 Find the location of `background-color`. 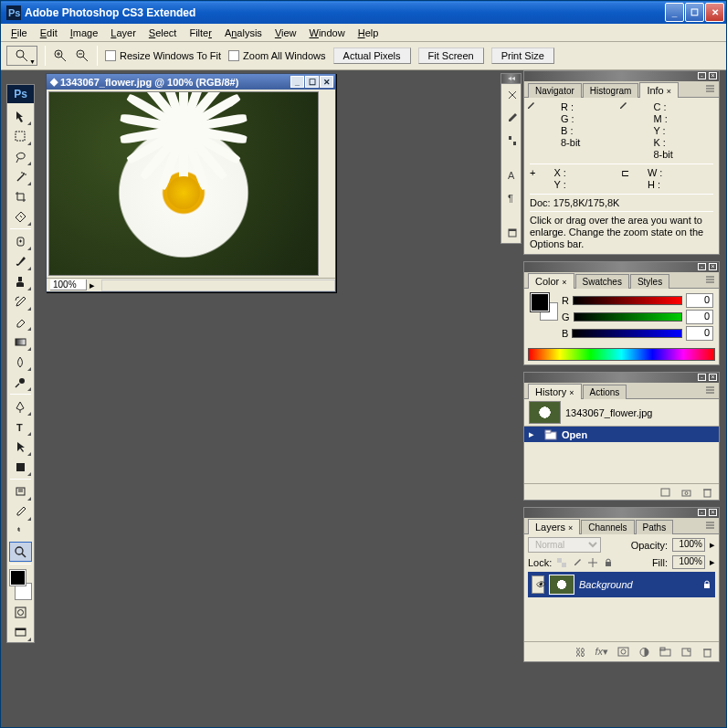

background-color is located at coordinates (24, 592).